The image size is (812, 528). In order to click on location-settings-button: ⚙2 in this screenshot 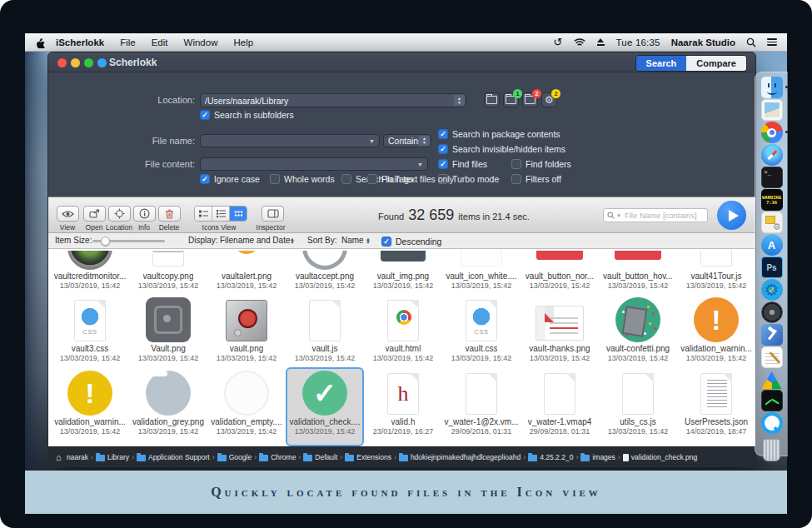, I will do `click(550, 100)`.